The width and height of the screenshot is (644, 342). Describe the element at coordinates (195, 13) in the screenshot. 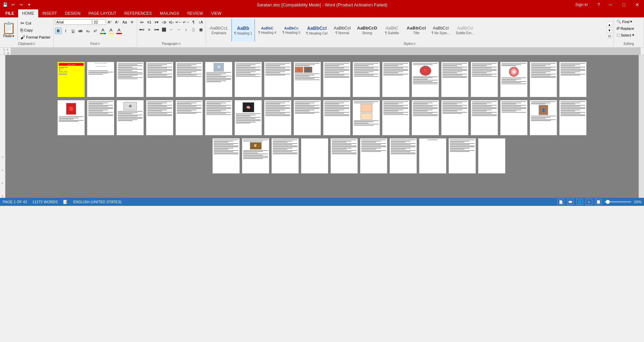

I see `tab-review: REVIEW` at that location.